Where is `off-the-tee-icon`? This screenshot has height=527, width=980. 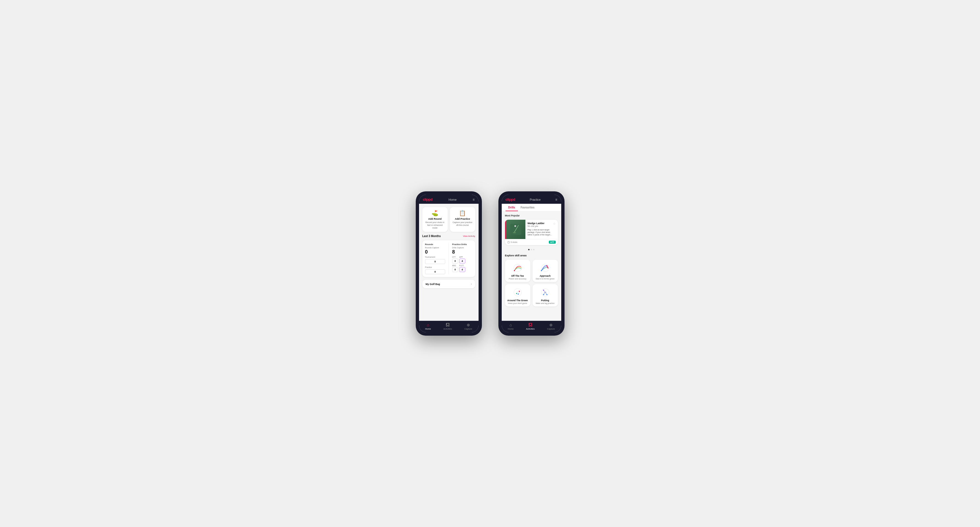 off-the-tee-icon is located at coordinates (518, 268).